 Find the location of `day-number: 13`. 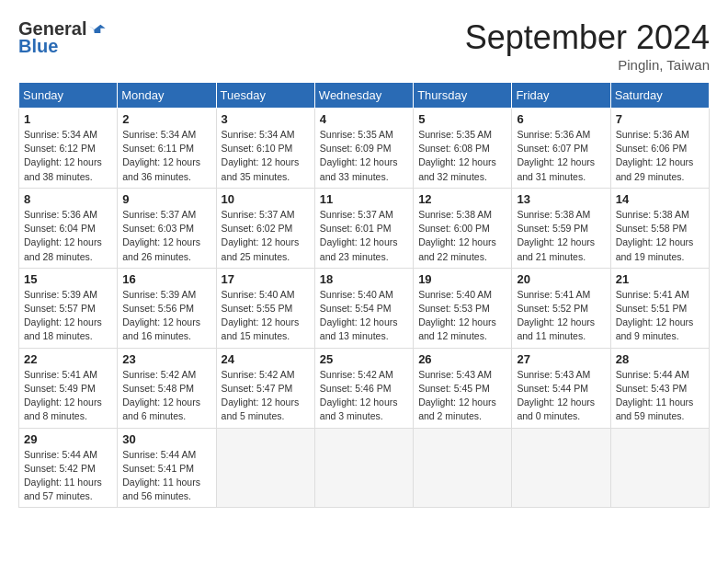

day-number: 13 is located at coordinates (561, 199).